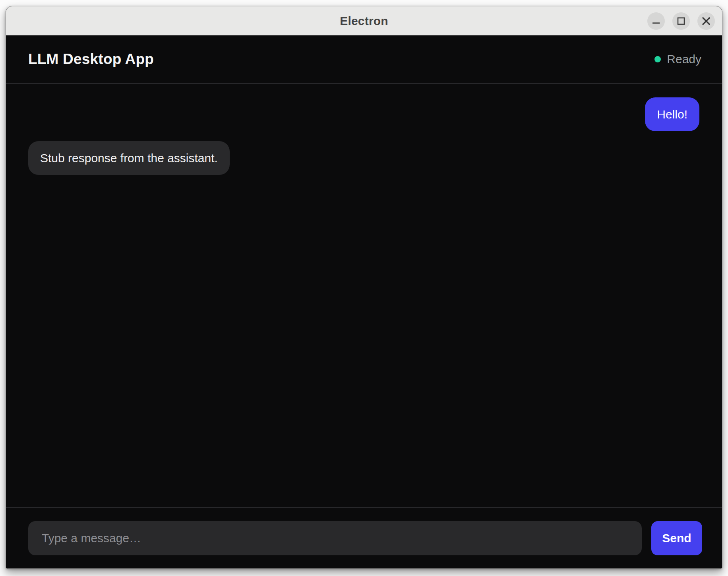 The height and width of the screenshot is (576, 728). I want to click on close-button, so click(706, 21).